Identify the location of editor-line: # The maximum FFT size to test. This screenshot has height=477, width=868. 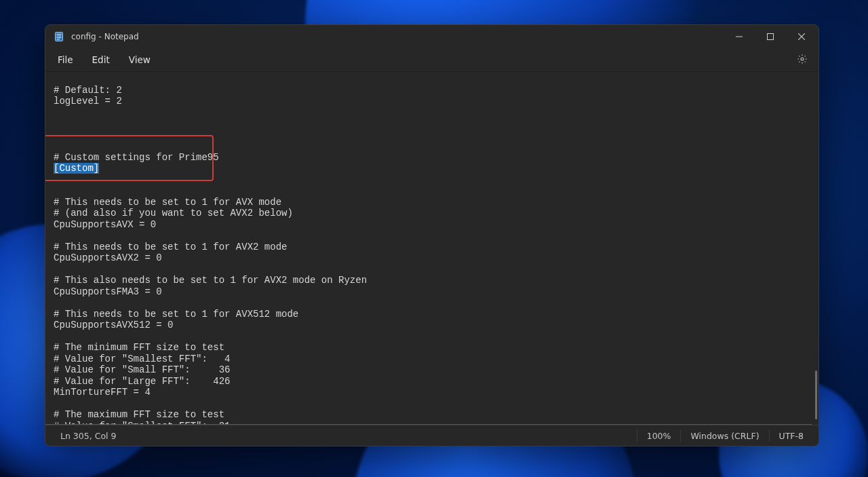
(433, 415).